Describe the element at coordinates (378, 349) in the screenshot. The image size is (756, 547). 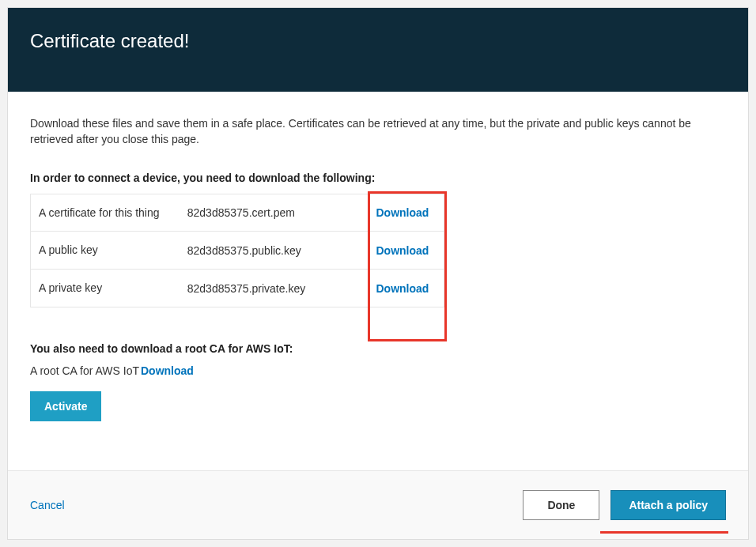
I see `rootca-title: You also need to download a root CA for …` at that location.